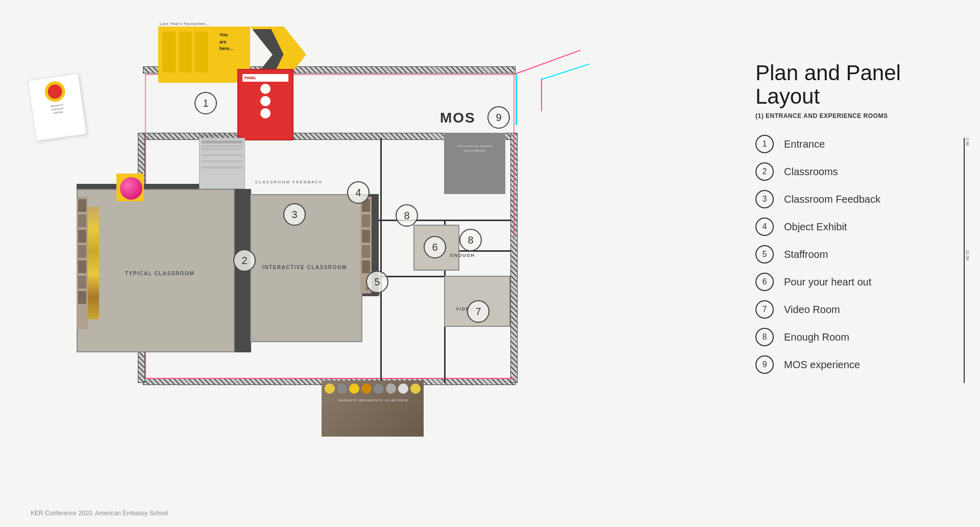 The image size is (980, 527). Describe the element at coordinates (852, 337) in the screenshot. I see `legend-item-8: 8 Enough Room` at that location.